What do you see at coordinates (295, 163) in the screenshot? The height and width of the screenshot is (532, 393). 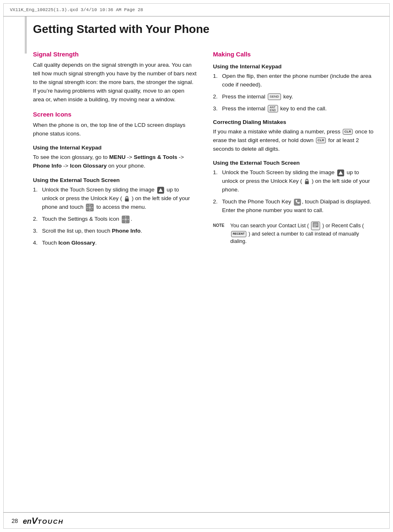 I see `external-touch-heading-right: Using the External Touch Screen` at bounding box center [295, 163].